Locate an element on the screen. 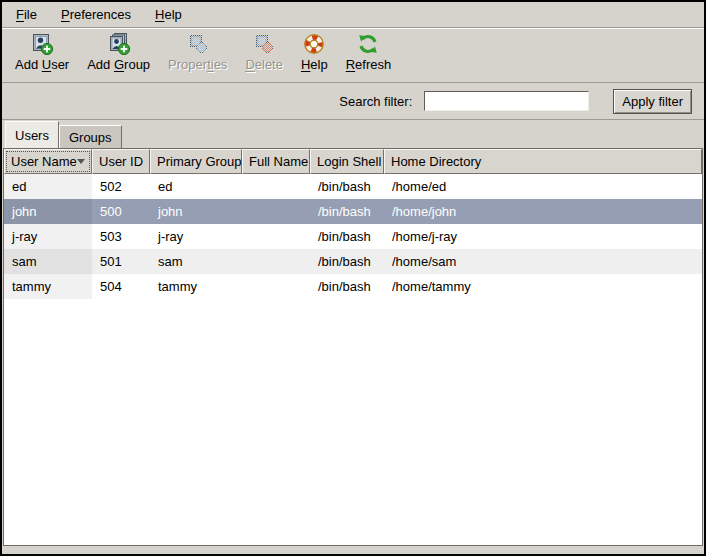  properties-label: Properties is located at coordinates (198, 64).